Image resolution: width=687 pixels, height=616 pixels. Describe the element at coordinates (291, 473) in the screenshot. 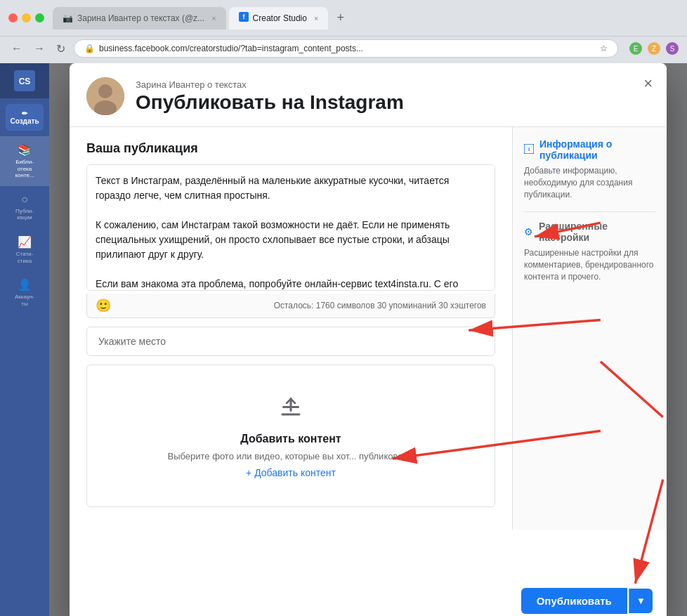

I see `upload-link: + Добавить контент` at that location.